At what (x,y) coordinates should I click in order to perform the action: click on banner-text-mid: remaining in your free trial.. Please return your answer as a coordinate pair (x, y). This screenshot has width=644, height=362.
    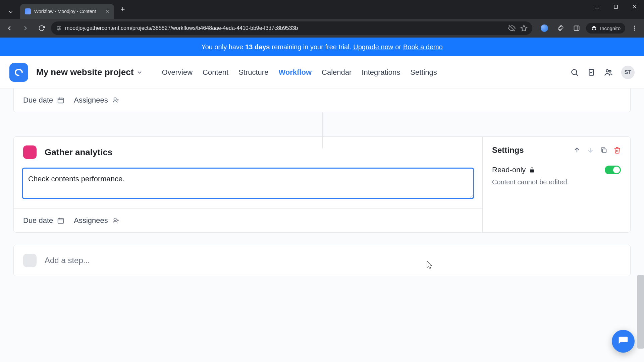
    Looking at the image, I should click on (311, 47).